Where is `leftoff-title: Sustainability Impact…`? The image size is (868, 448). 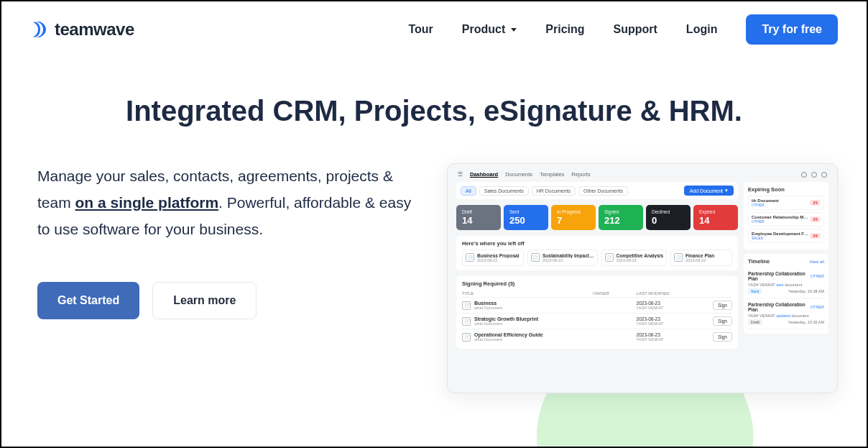 leftoff-title: Sustainability Impact… is located at coordinates (568, 256).